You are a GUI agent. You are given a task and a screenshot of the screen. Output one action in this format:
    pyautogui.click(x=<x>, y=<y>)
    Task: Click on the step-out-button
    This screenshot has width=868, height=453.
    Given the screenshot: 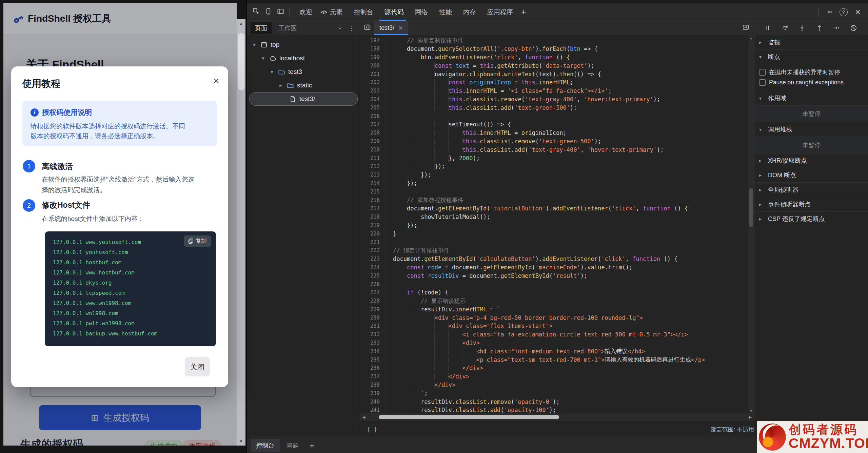 What is the action you would take?
    pyautogui.click(x=819, y=28)
    